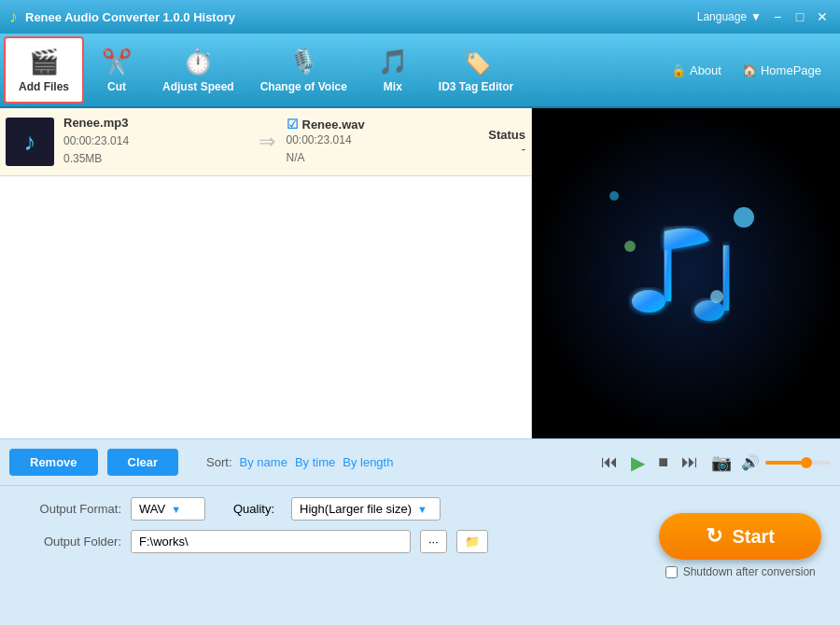 The image size is (840, 625). What do you see at coordinates (696, 71) in the screenshot?
I see `about-button: 🔒 About` at bounding box center [696, 71].